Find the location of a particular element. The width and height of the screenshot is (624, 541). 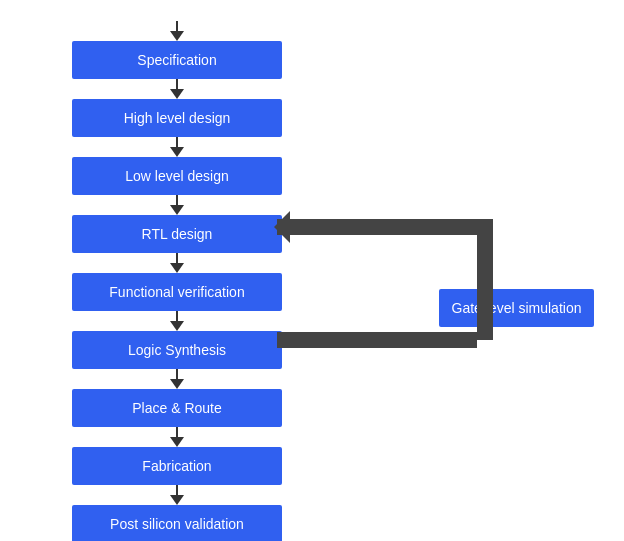

logic-synthesis-label: Logic Synthesis is located at coordinates (177, 350).